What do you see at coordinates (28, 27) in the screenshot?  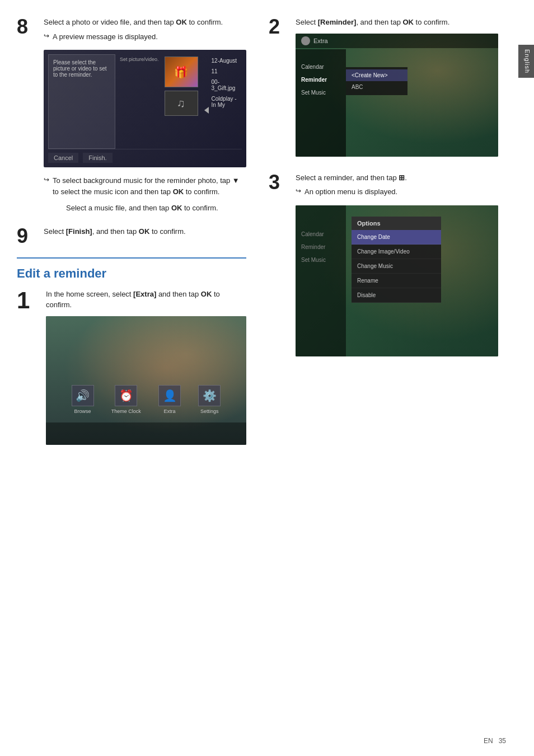 I see `step-number-8: 8` at bounding box center [28, 27].